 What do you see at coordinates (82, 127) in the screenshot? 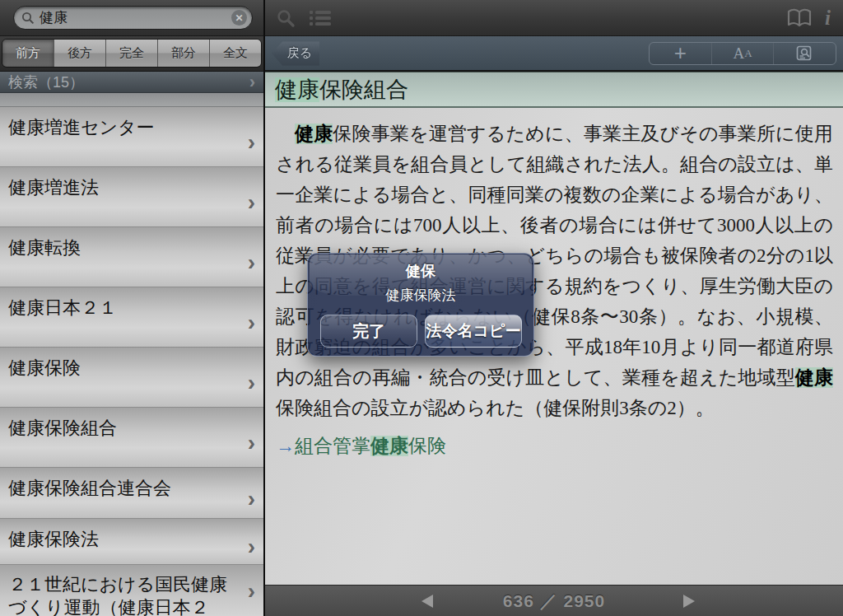
I see `list-item-label: 健康増進センター` at bounding box center [82, 127].